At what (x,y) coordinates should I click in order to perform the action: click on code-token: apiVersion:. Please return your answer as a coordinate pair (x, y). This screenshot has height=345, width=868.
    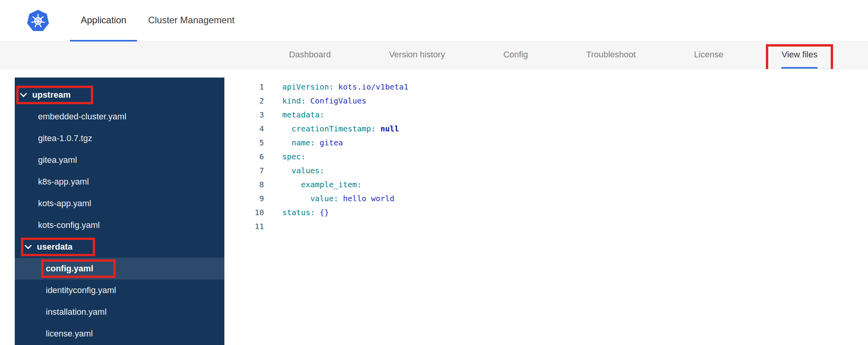
    Looking at the image, I should click on (308, 87).